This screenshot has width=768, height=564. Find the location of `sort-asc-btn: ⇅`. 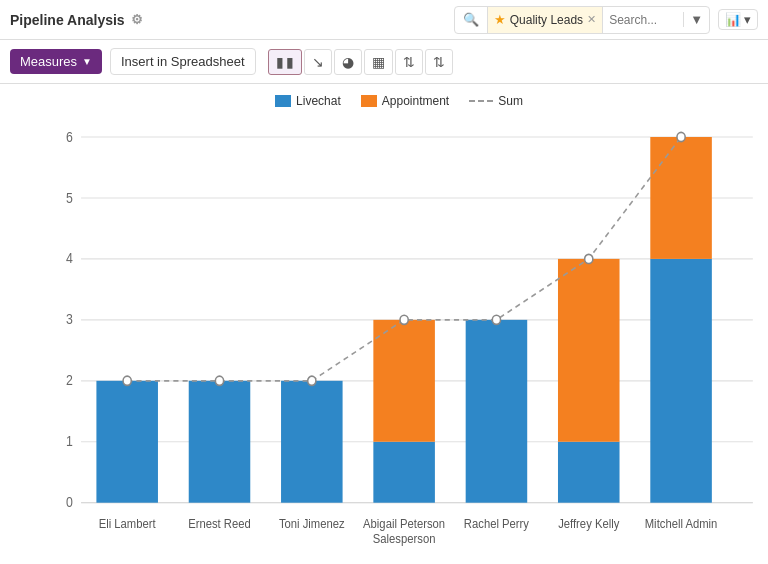

sort-asc-btn: ⇅ is located at coordinates (409, 62).